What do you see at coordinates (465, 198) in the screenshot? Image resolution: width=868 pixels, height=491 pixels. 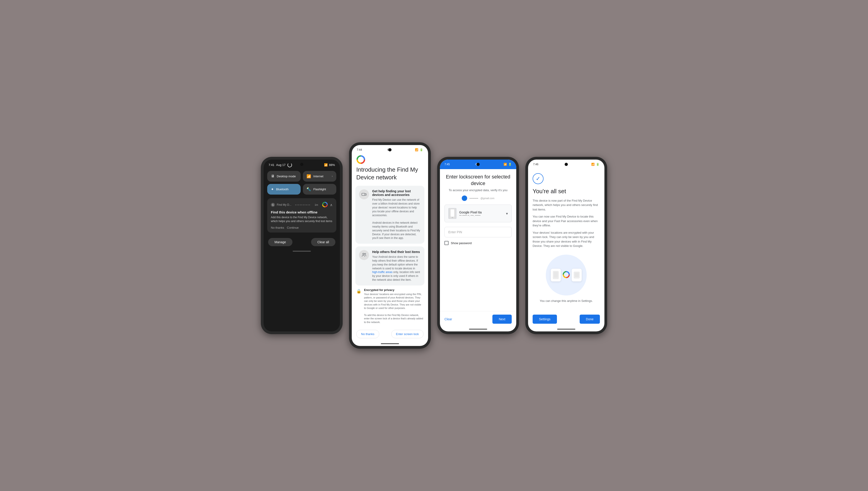 I see `account-avatar: 👤` at bounding box center [465, 198].